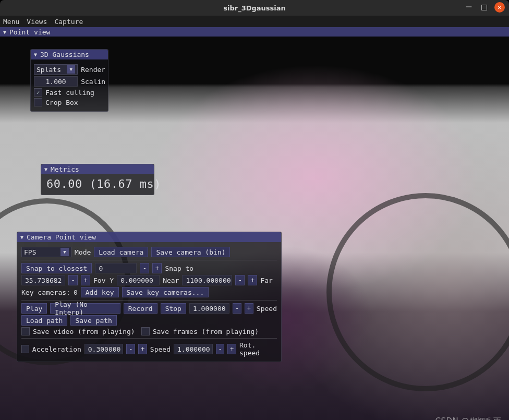 Image resolution: width=509 pixels, height=420 pixels. Describe the element at coordinates (469, 7) in the screenshot. I see `window-minimize-icon` at that location.